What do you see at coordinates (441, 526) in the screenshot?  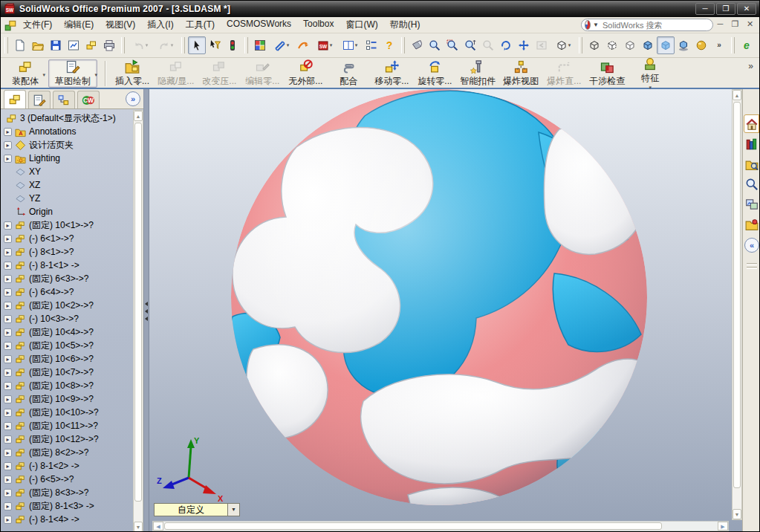 I see `horizontal-scrollbar: ◀ ▶` at bounding box center [441, 526].